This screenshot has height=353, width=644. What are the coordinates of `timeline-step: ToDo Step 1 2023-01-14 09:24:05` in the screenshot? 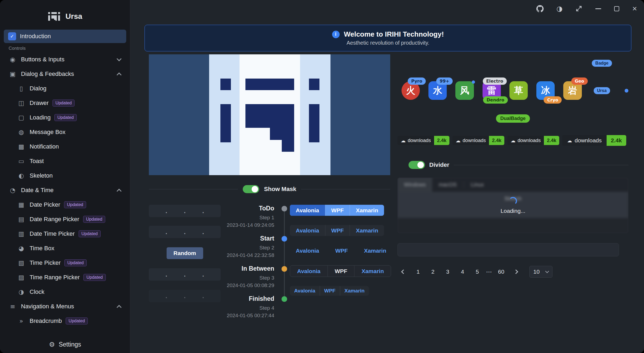 It's located at (254, 220).